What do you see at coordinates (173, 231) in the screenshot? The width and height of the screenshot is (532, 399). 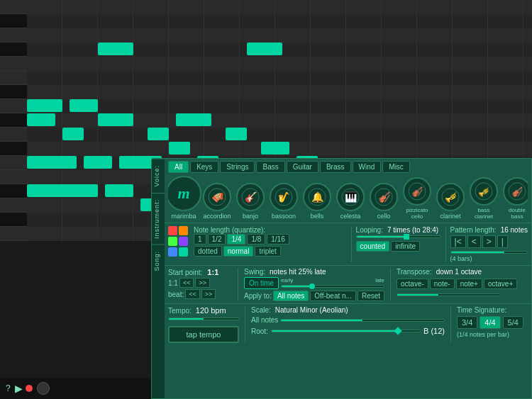 I see `swatch-red` at bounding box center [173, 231].